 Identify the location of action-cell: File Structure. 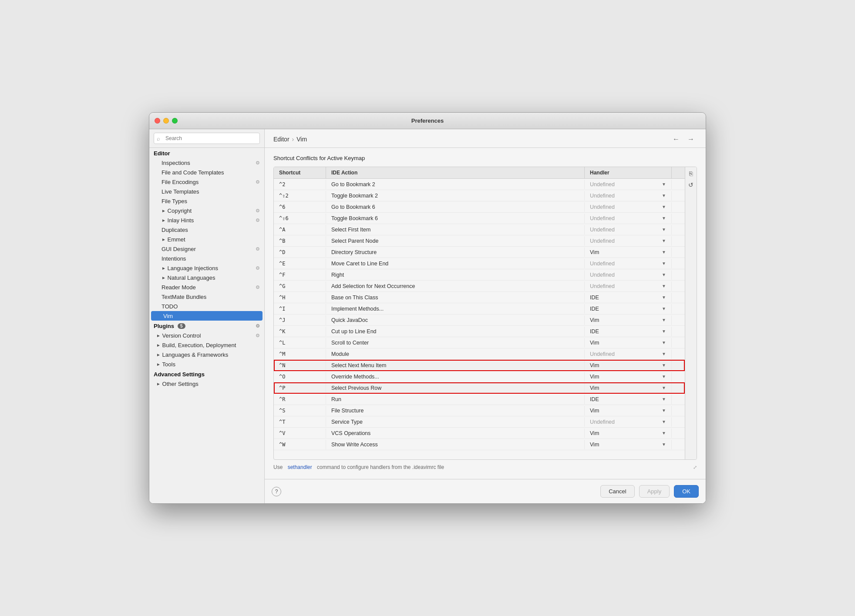
(455, 411).